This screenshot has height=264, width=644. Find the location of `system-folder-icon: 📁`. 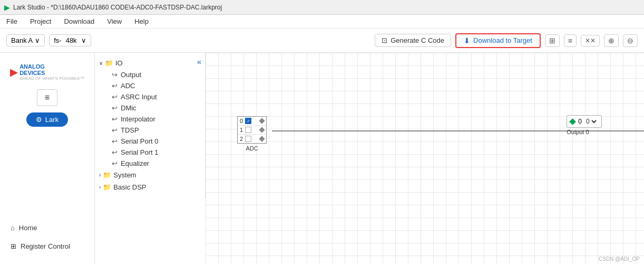

system-folder-icon: 📁 is located at coordinates (107, 175).